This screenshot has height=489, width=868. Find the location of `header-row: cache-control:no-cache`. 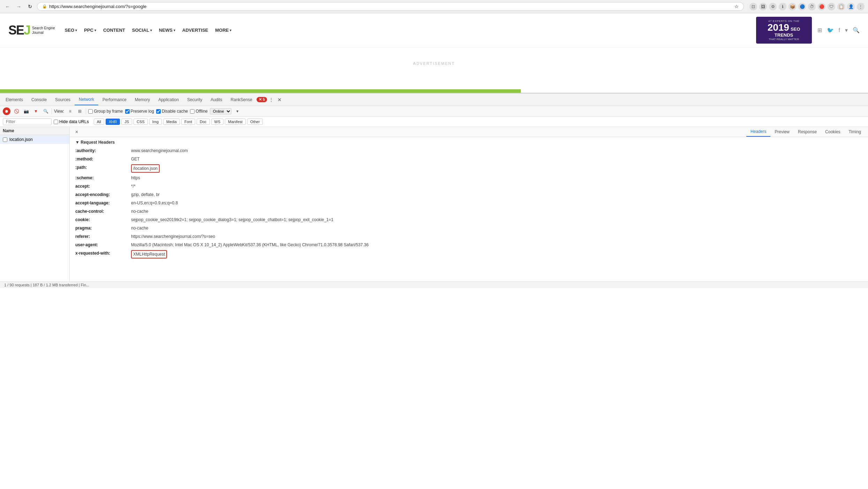

header-row: cache-control:no-cache is located at coordinates (469, 211).